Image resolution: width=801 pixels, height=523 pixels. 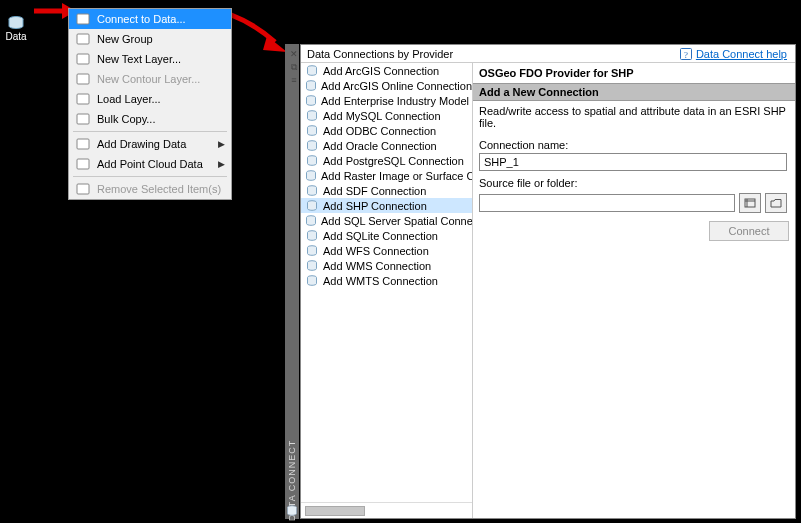 What do you see at coordinates (150, 19) in the screenshot?
I see `menu-item: Connect to Data...` at bounding box center [150, 19].